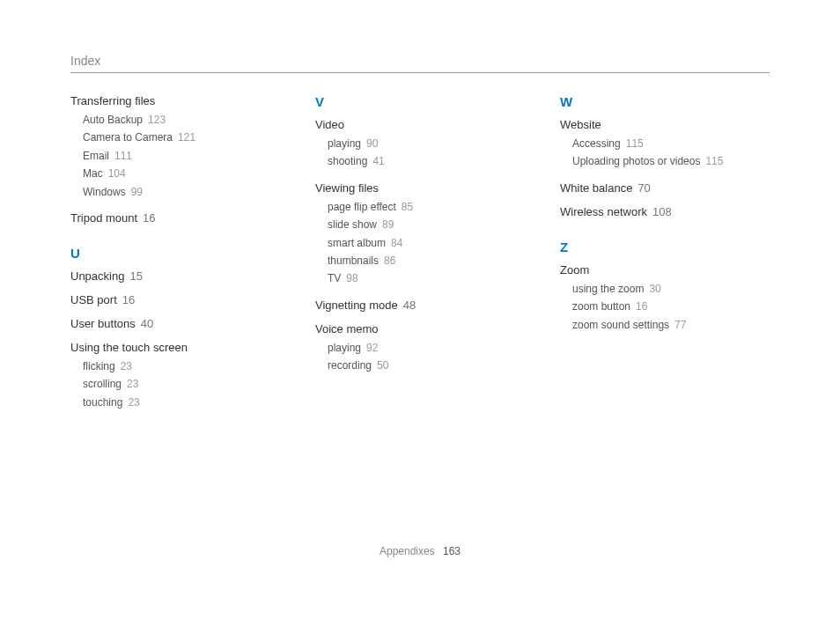 This screenshot has width=840, height=634. Describe the element at coordinates (181, 384) in the screenshot. I see `sub-item: scrolling23` at that location.